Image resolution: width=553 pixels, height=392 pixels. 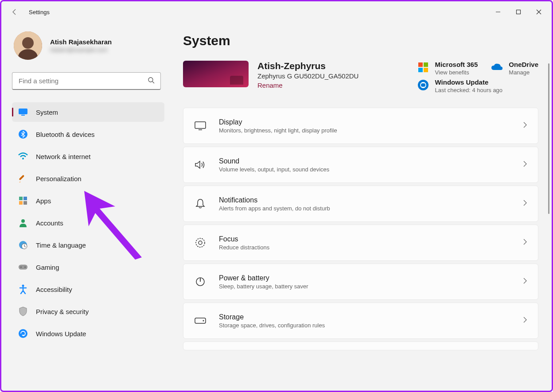 What do you see at coordinates (88, 245) in the screenshot?
I see `sidebar-item-time: Time & language` at bounding box center [88, 245].